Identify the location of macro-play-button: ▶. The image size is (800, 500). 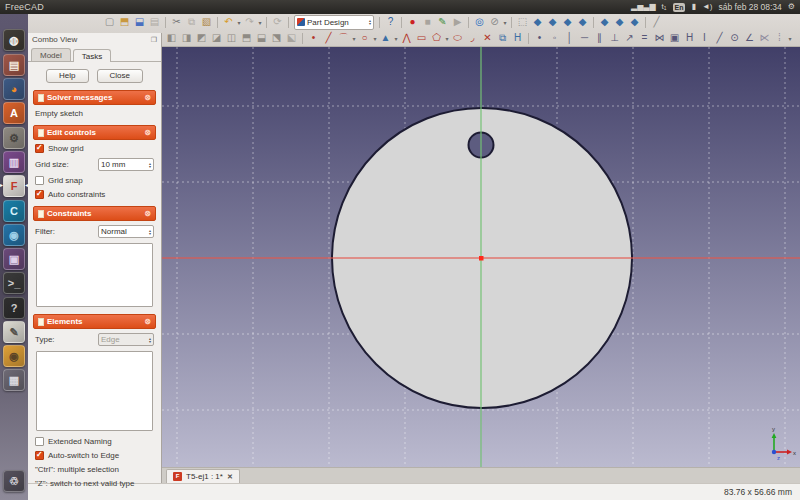
(458, 22).